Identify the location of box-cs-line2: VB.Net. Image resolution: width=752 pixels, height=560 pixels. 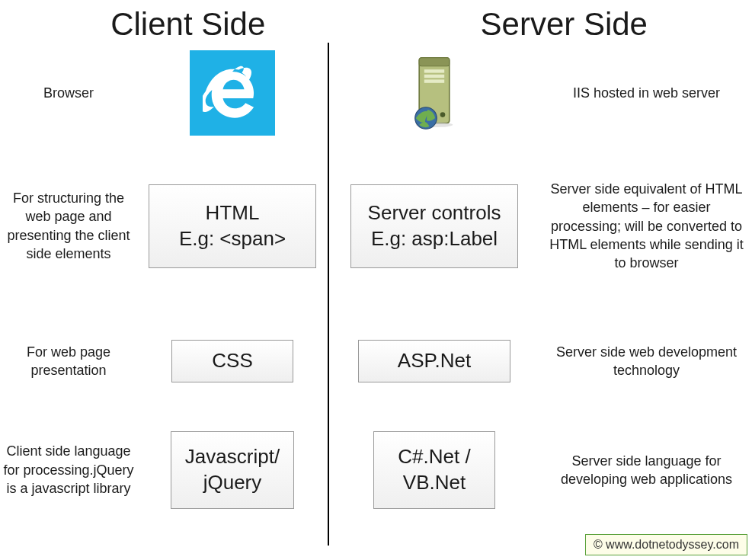
(434, 483).